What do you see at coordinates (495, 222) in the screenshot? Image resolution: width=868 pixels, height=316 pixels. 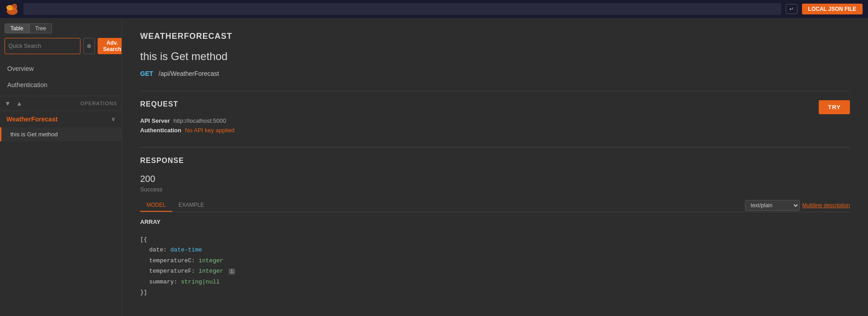 I see `array-label: ARRAY` at bounding box center [495, 222].